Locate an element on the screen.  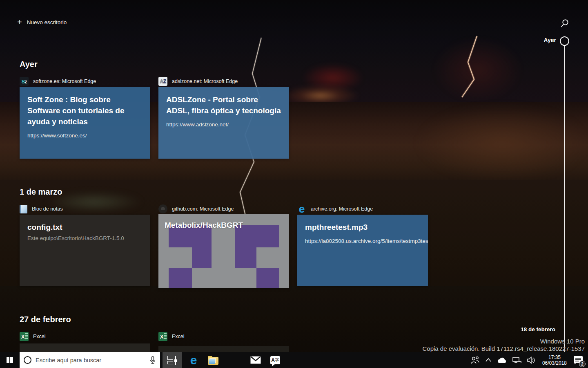
card-title: config.txt is located at coordinates (85, 227).